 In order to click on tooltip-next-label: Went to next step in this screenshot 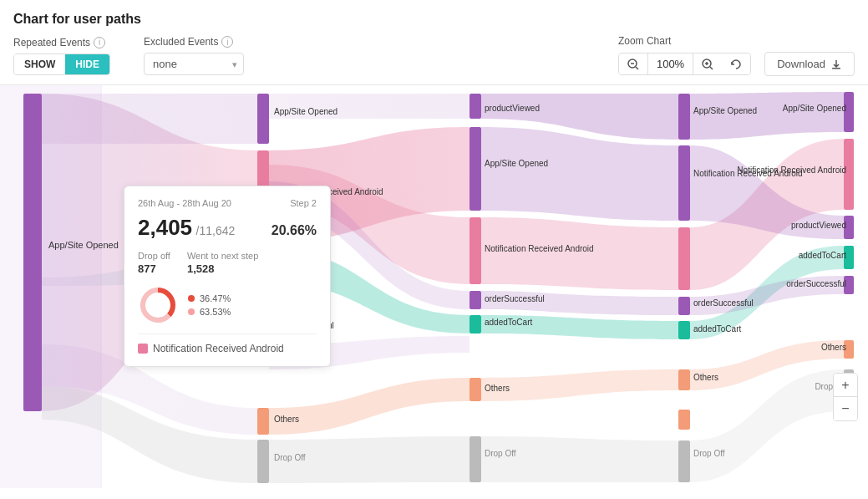, I will do `click(222, 256)`.